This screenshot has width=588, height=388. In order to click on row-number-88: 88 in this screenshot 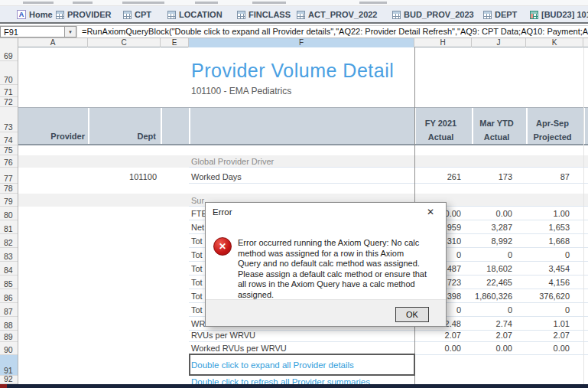, I will do `click(9, 324)`.